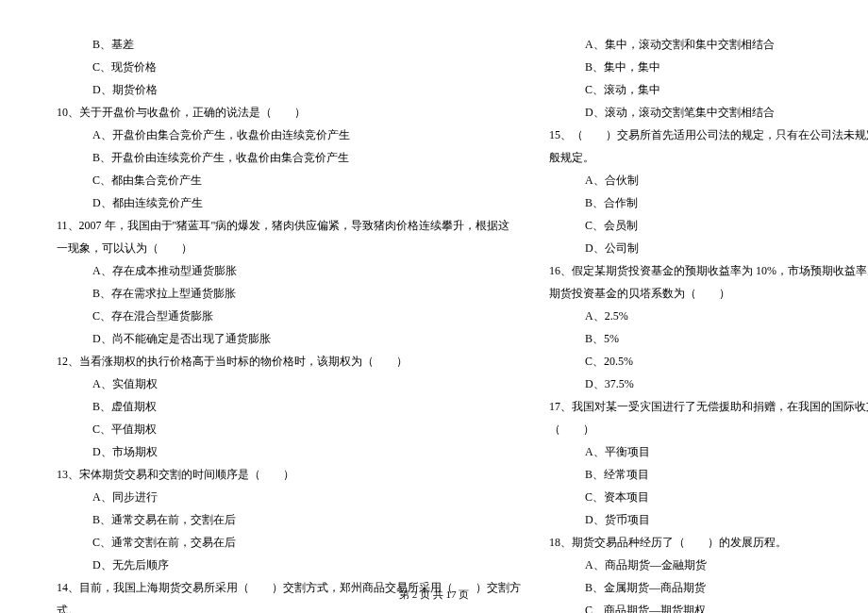 The width and height of the screenshot is (868, 613). What do you see at coordinates (289, 90) in the screenshot?
I see `q9-option-d: D、期货价格` at bounding box center [289, 90].